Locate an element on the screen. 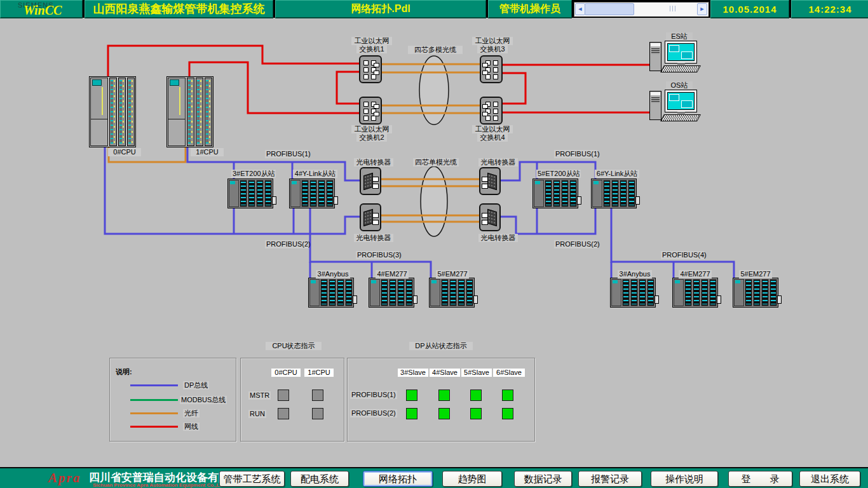 The width and height of the screenshot is (868, 488). anybus-rack-left is located at coordinates (331, 292).